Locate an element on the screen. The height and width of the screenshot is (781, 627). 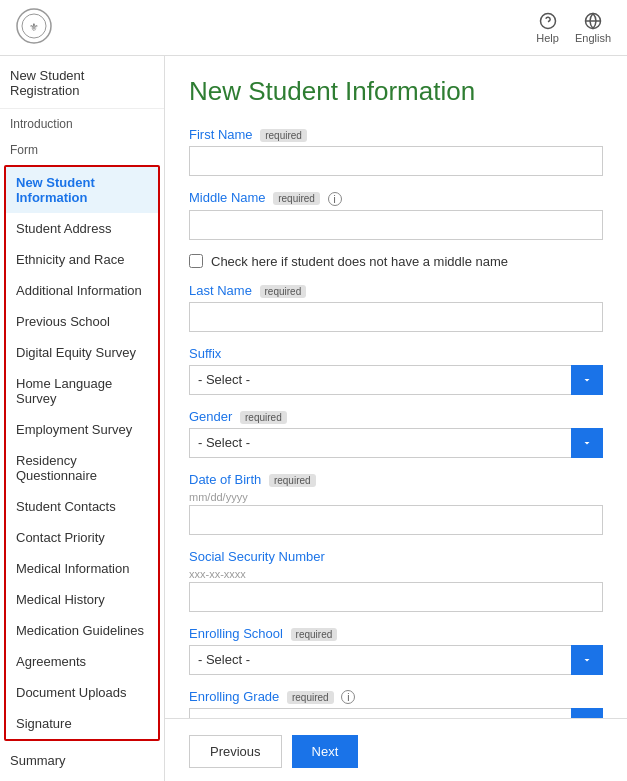
sidebar-item-medication-guidelines: Medication Guidelines is located at coordinates (82, 630).